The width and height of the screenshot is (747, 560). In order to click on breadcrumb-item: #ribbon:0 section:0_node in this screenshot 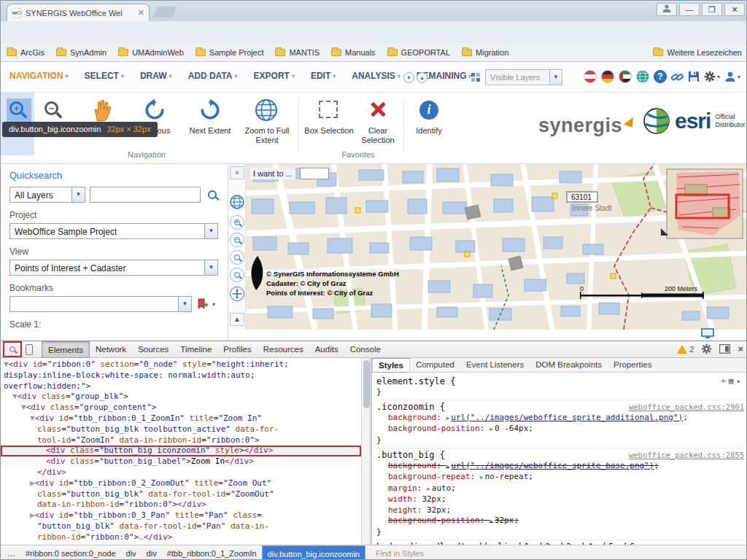, I will do `click(71, 553)`.